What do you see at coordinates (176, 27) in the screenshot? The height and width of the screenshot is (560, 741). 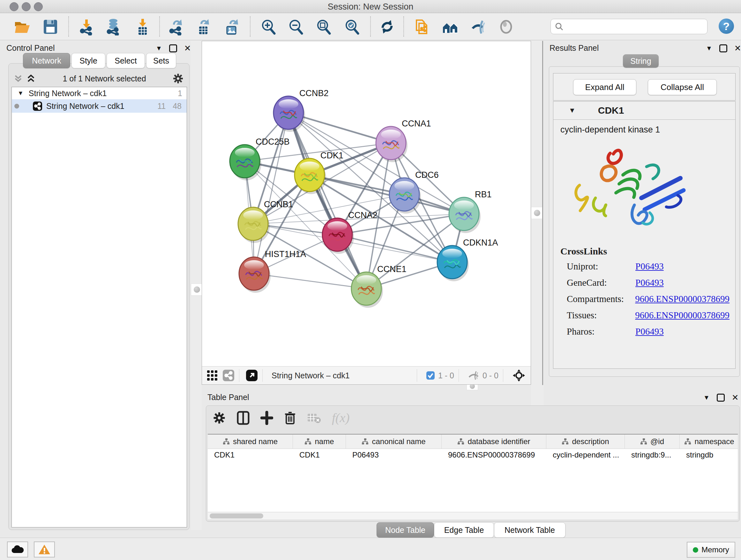 I see `export-network-icon` at bounding box center [176, 27].